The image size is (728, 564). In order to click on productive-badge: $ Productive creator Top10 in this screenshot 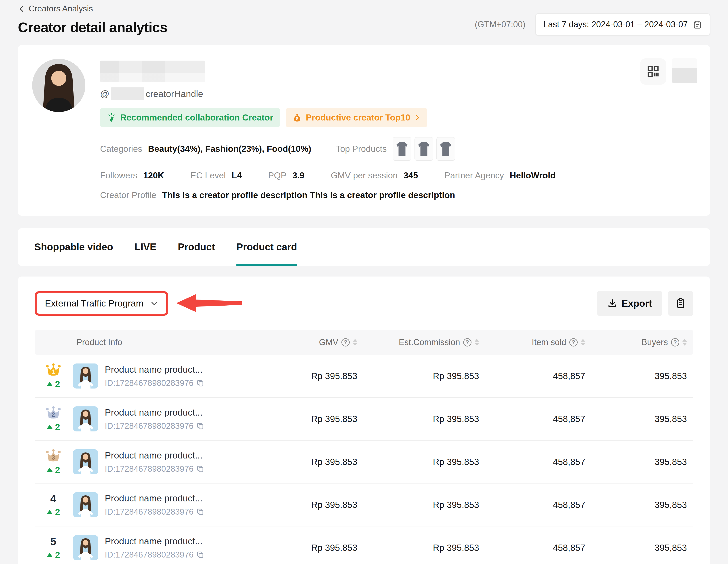, I will do `click(357, 117)`.